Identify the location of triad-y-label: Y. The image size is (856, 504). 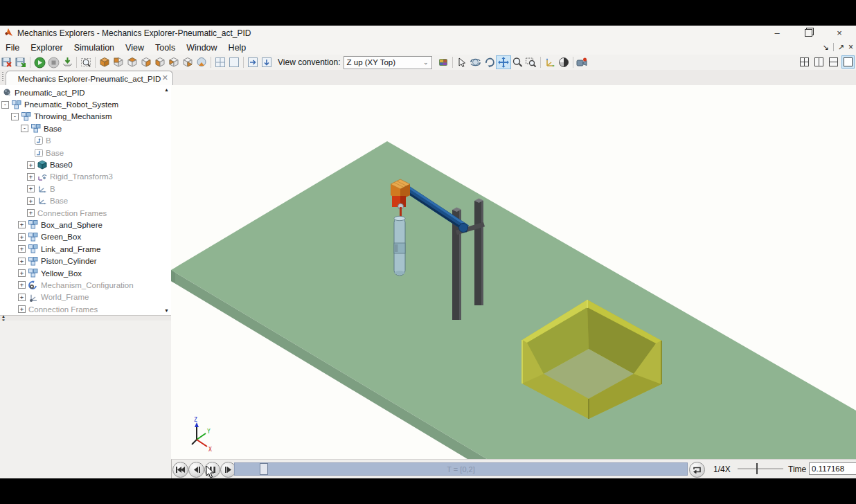
(209, 432).